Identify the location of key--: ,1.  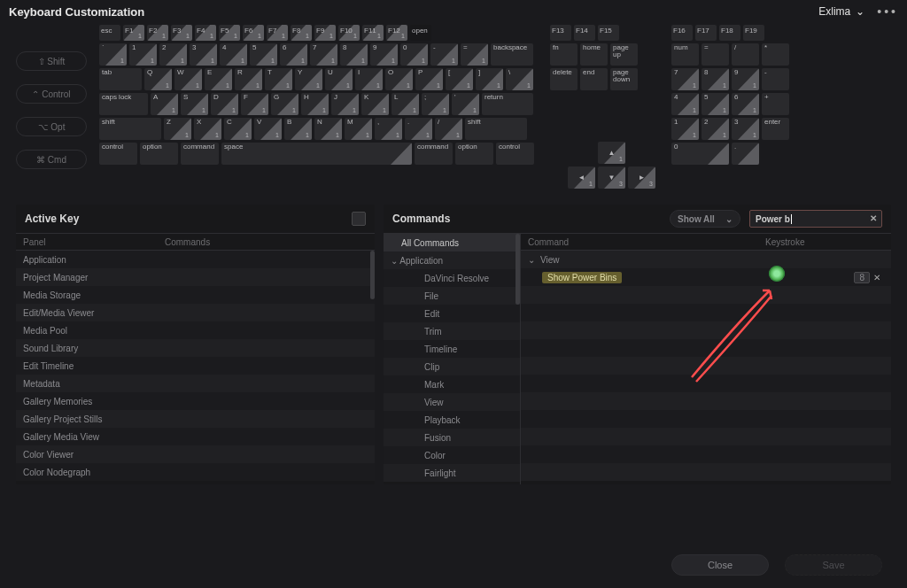
(388, 129).